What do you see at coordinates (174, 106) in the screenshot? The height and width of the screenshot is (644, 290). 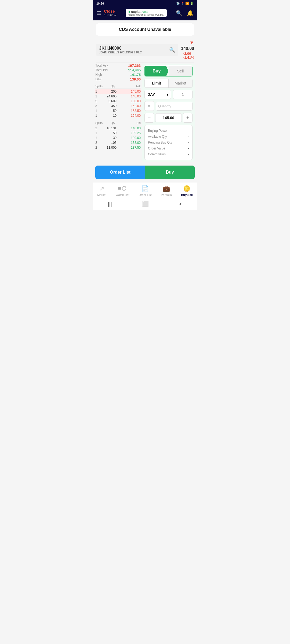 I see `quantity-input: Quantity` at bounding box center [174, 106].